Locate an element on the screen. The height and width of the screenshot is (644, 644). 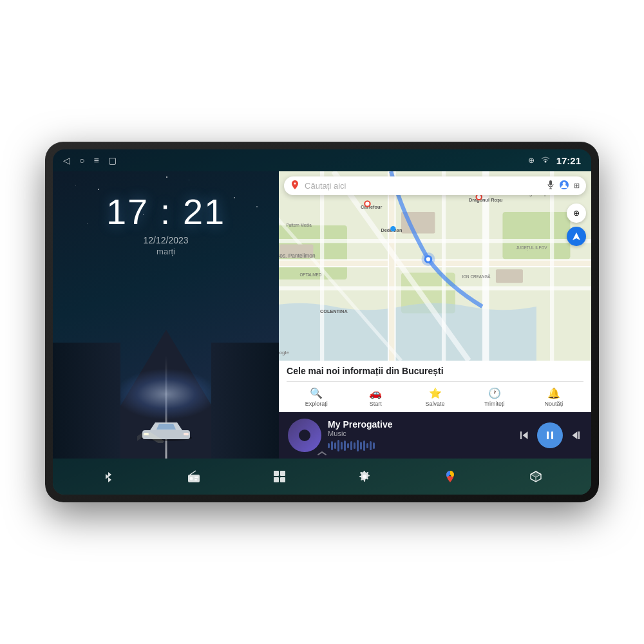
map-nav-tabs: 🔍 Explorați 🚗 Start ⭐ Salvate 🕐 is located at coordinates (435, 394).